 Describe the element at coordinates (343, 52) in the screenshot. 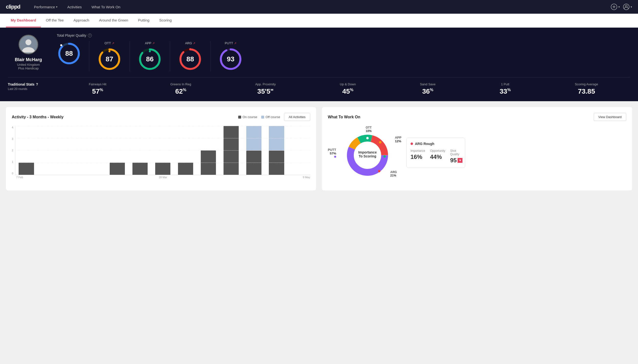

I see `tpq-section: Total Player Quality ? 88` at that location.